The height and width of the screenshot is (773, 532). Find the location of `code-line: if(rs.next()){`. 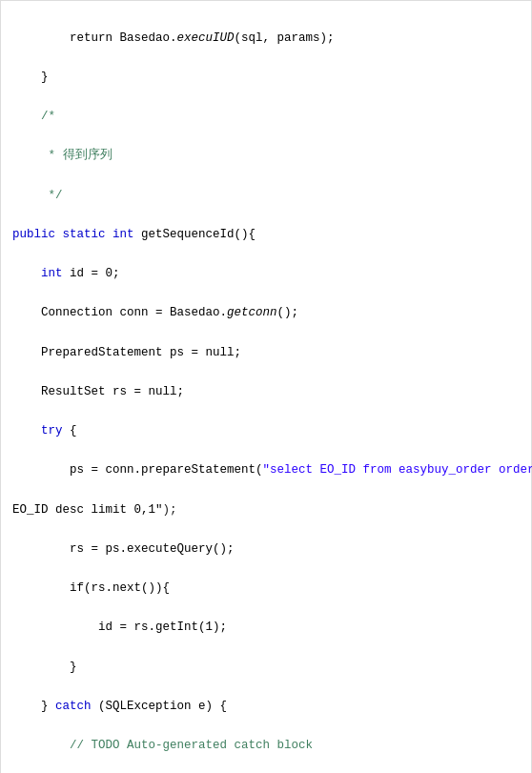

code-line: if(rs.next()){ is located at coordinates (266, 589).